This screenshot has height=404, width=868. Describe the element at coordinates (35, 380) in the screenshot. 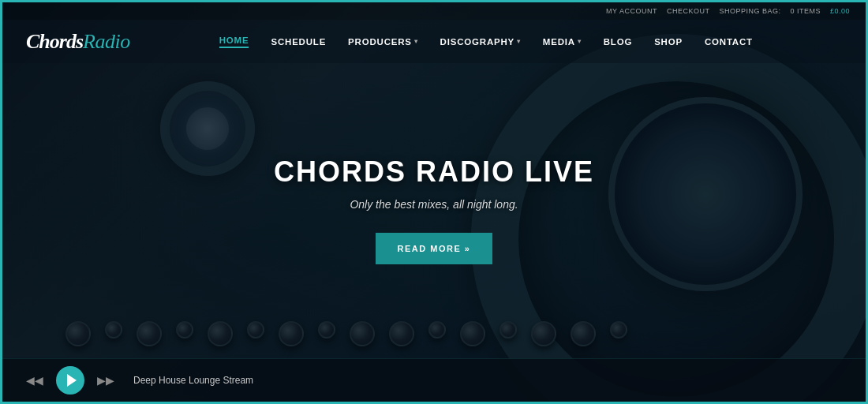

I see `player-prev-button: ◀◀` at that location.